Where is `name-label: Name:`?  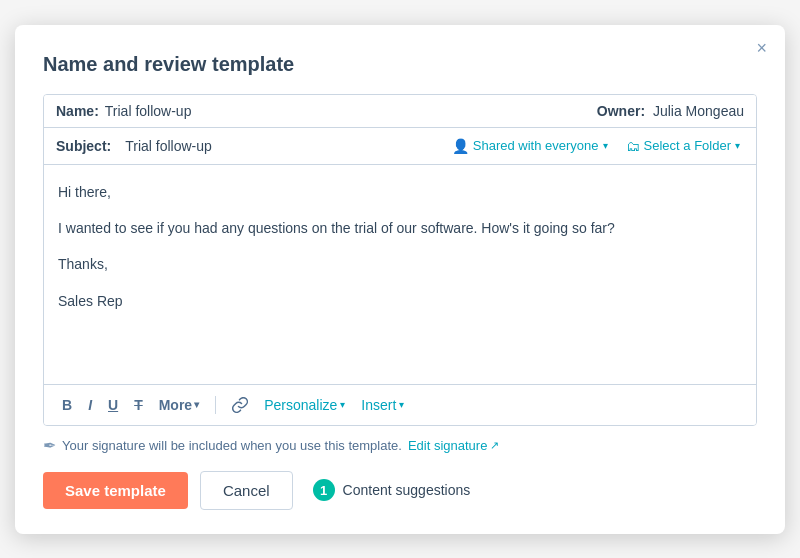
name-label: Name: is located at coordinates (78, 111).